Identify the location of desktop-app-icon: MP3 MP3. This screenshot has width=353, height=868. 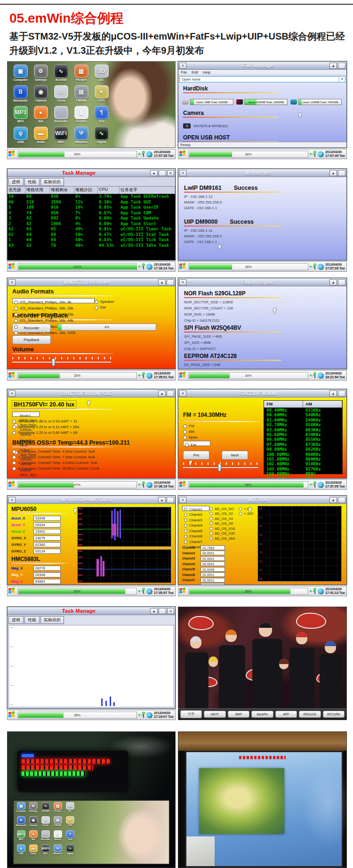
(21, 115).